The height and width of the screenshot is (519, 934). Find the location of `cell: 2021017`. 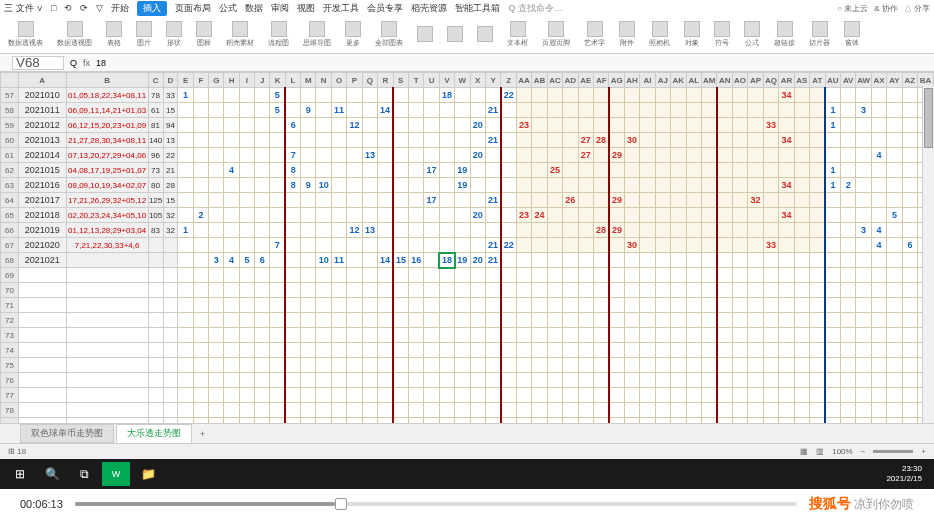

cell: 2021017 is located at coordinates (42, 200).